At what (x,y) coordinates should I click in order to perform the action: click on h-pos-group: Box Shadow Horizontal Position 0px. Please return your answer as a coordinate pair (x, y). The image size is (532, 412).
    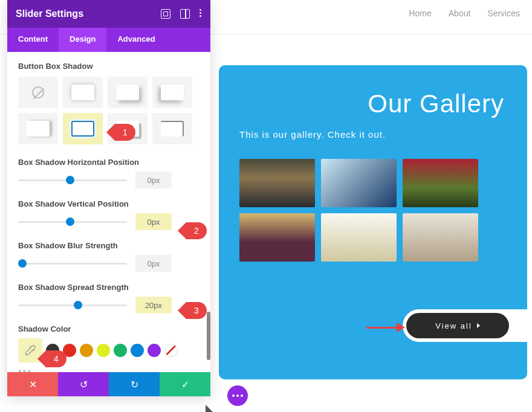
    Looking at the image, I should click on (109, 173).